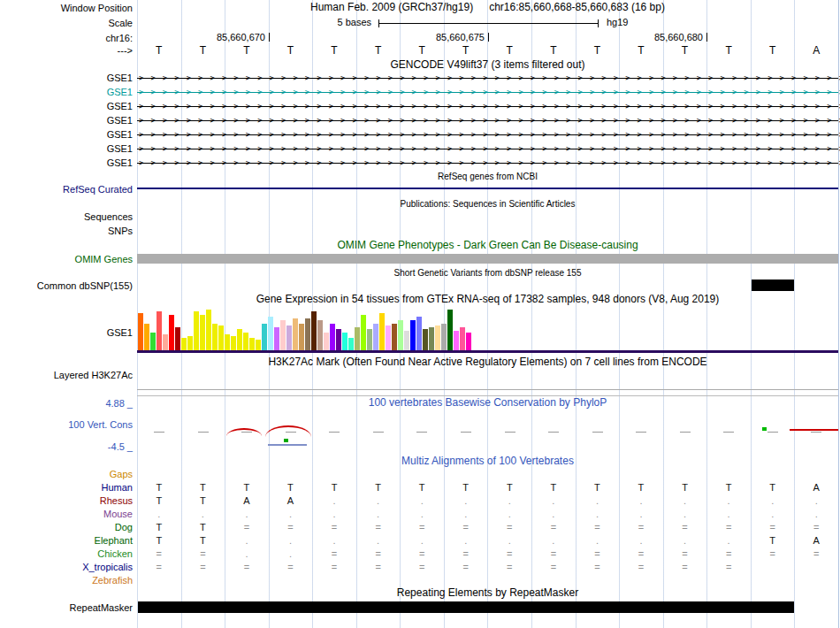 The image size is (840, 628). What do you see at coordinates (598, 23) in the screenshot?
I see `scale-bar-tick-right` at bounding box center [598, 23].